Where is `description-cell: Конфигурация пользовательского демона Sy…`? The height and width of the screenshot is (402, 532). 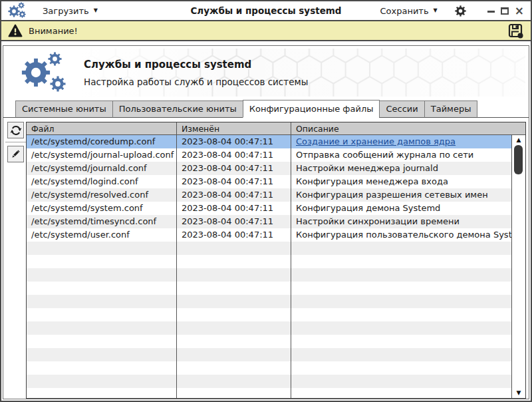 description-cell: Конфигурация пользовательского демона Sy… is located at coordinates (402, 235).